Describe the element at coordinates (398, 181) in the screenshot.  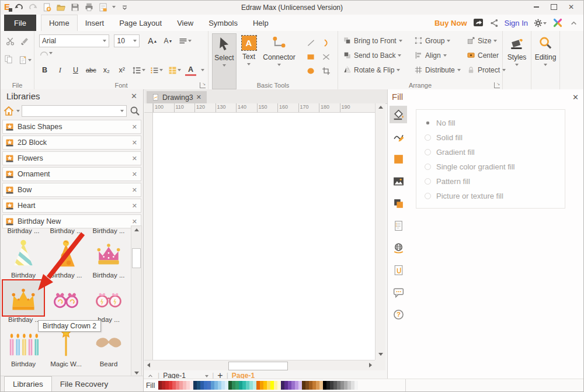
I see `insert-picture-button` at that location.